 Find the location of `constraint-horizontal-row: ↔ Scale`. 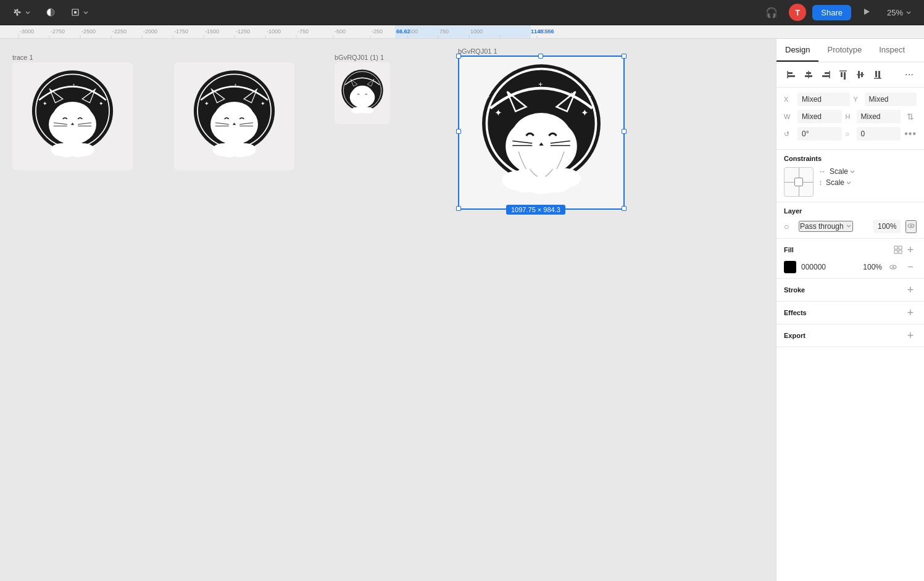

constraint-horizontal-row: ↔ Scale is located at coordinates (868, 171).